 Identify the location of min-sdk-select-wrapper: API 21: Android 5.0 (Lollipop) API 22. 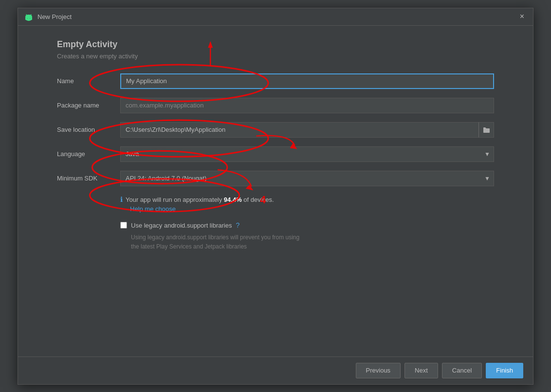
(307, 178).